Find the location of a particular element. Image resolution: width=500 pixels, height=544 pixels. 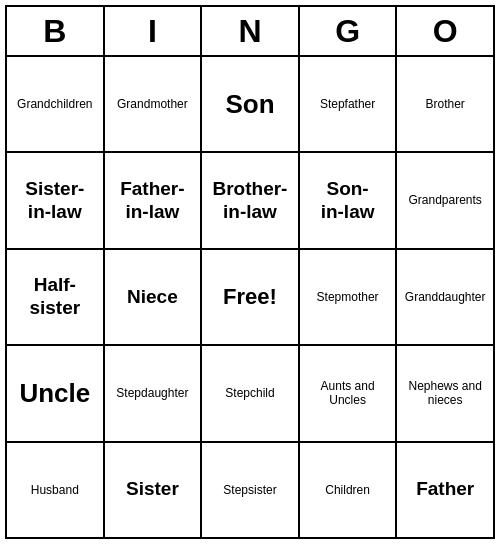

cell-0-0: Grandchildren is located at coordinates (56, 104).